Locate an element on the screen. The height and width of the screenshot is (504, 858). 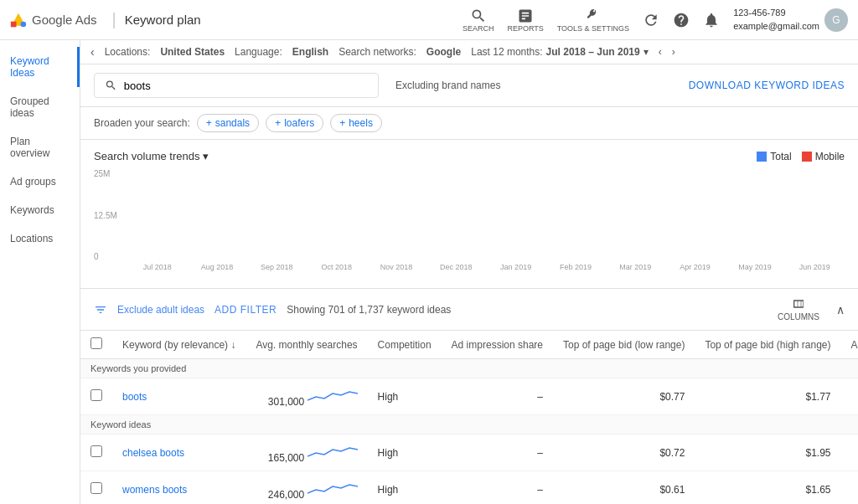
keyword-link: boots is located at coordinates (134, 397).